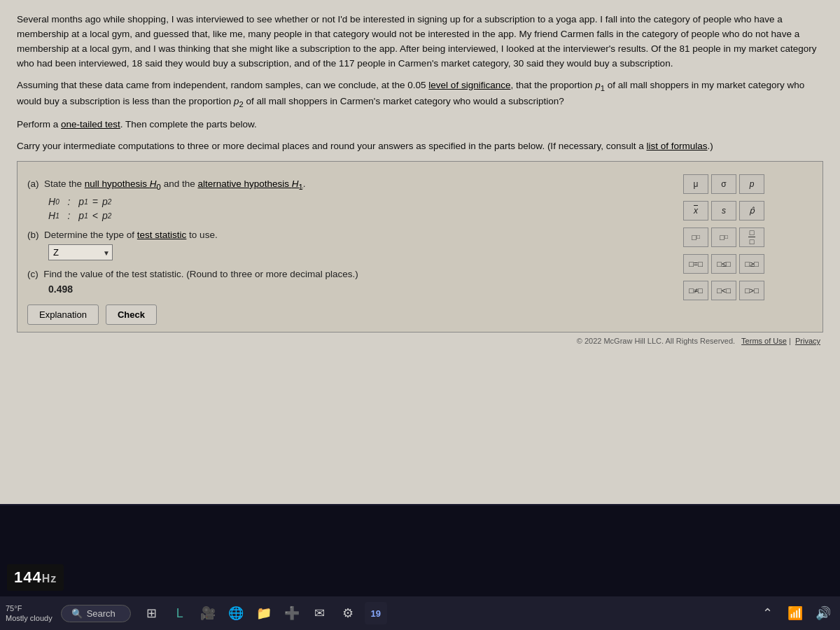  I want to click on h1-colon: :, so click(69, 216).